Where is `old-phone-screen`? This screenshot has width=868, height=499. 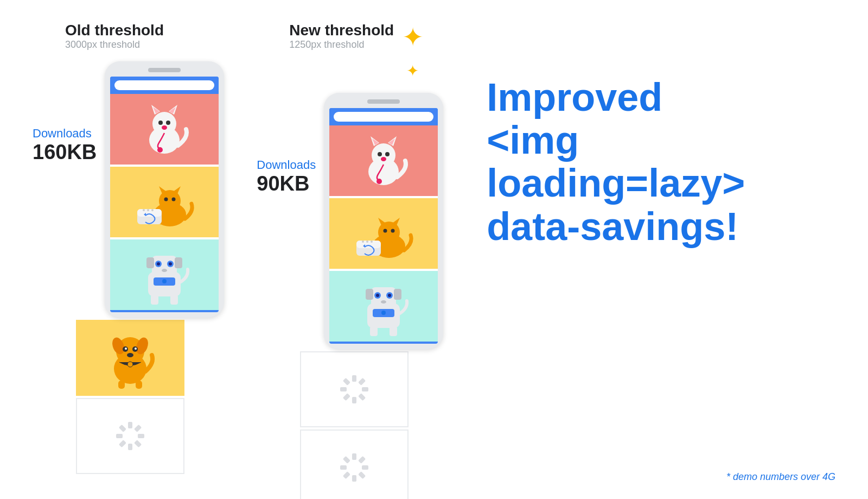 old-phone-screen is located at coordinates (164, 194).